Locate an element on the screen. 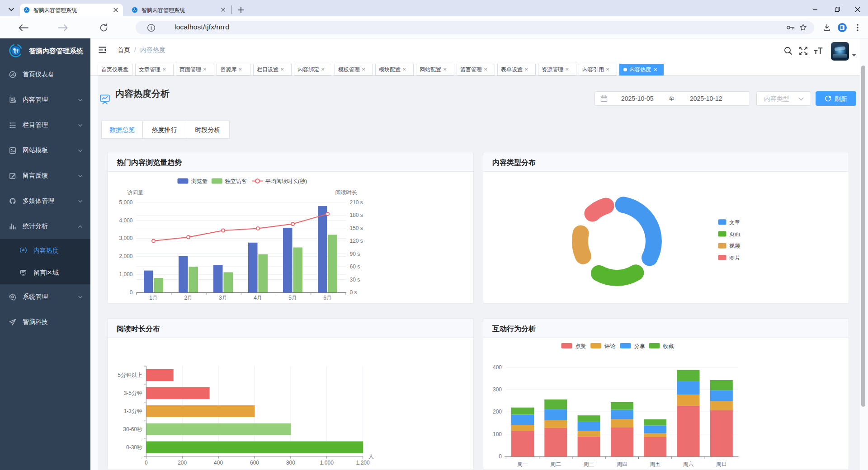 This screenshot has height=470, width=868. svg-text: 1月 is located at coordinates (154, 298).